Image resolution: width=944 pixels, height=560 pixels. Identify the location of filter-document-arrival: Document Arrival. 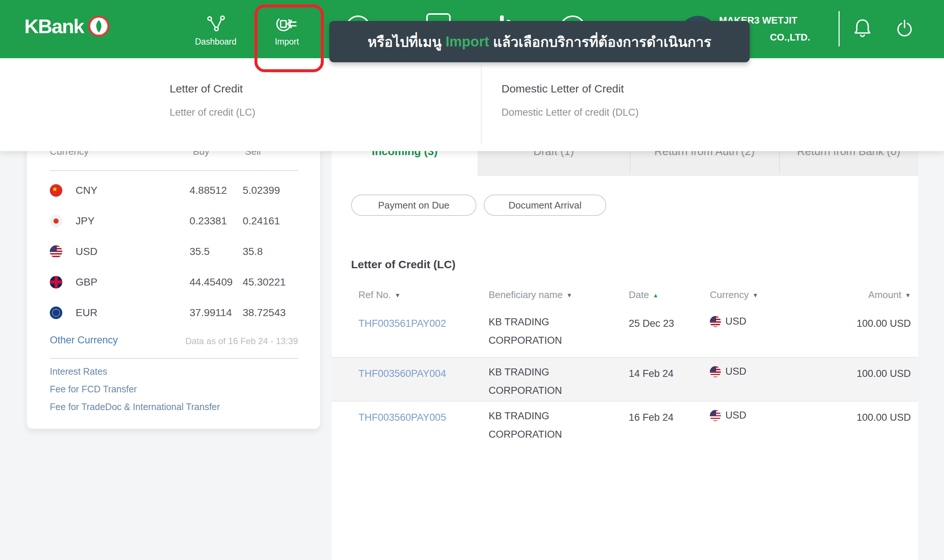
(545, 205).